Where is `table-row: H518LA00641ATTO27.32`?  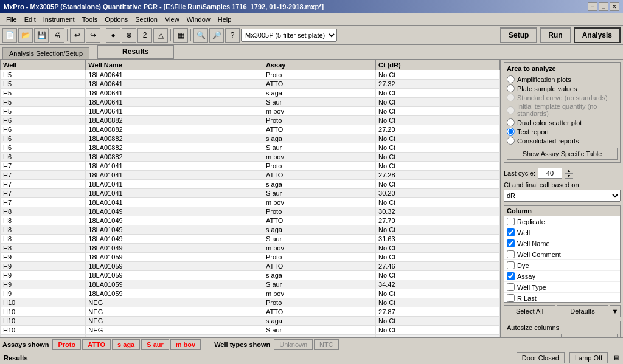
table-row: H518LA00641ATTO27.32 is located at coordinates (251, 84).